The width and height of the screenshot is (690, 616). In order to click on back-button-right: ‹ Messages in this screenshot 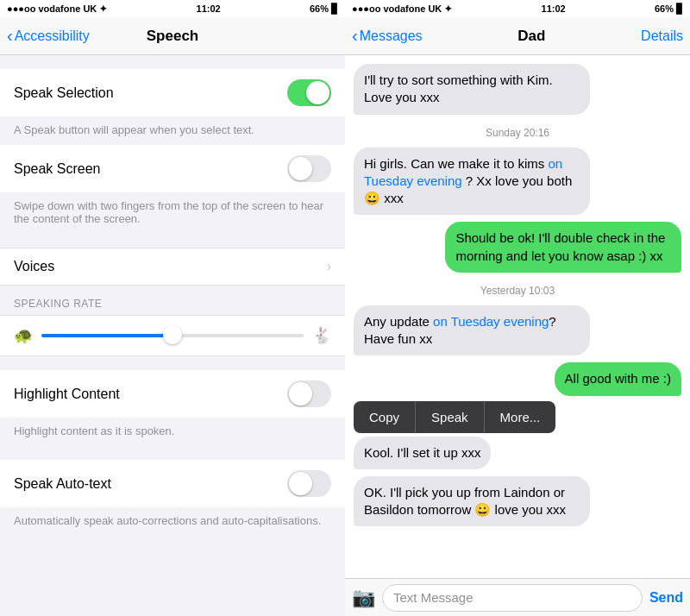, I will do `click(387, 36)`.